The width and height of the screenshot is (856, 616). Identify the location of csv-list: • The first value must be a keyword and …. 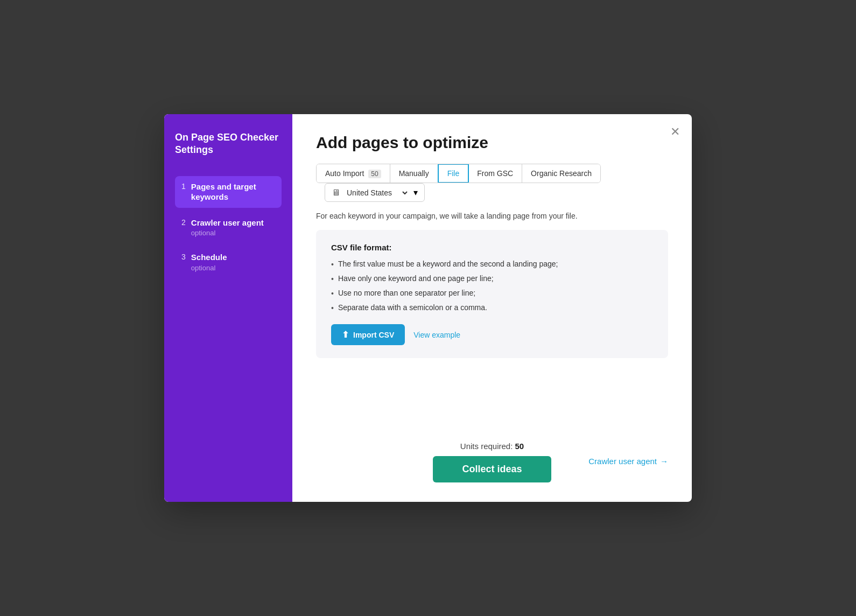
(492, 286).